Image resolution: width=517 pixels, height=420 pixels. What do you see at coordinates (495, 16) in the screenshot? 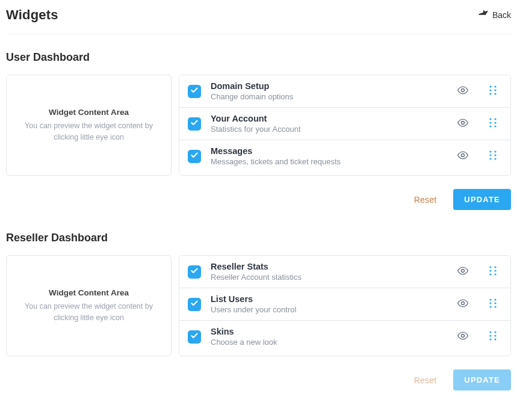
I see `back-button: Back` at bounding box center [495, 16].